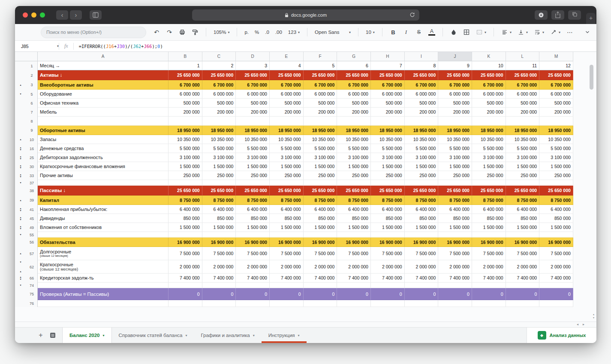  Describe the element at coordinates (557, 254) in the screenshot. I see `cell-M57: 7 500 000` at that location.